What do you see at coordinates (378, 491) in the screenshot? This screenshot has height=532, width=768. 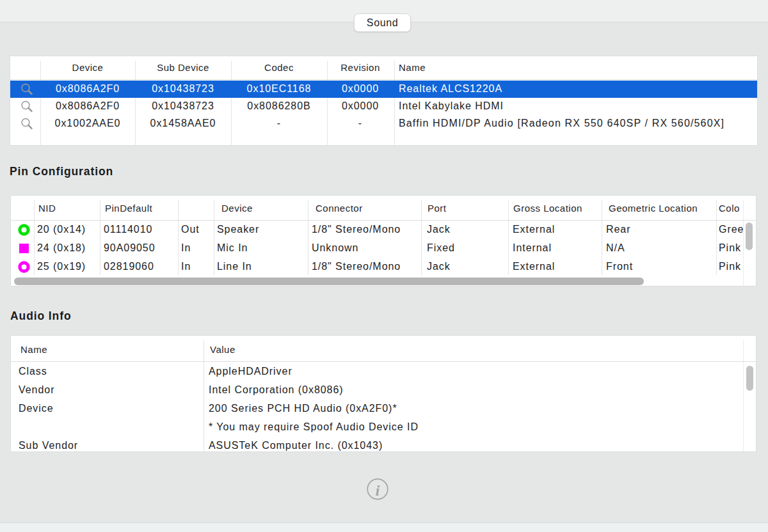 I see `svg-text: i` at bounding box center [378, 491].